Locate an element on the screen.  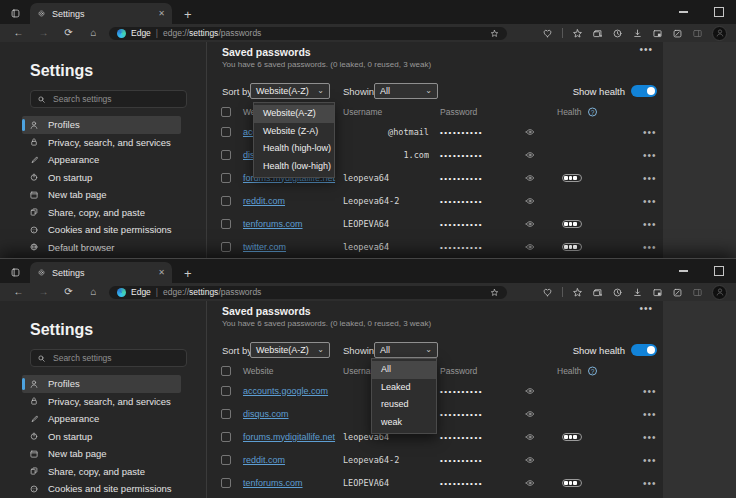
sidebar-item-default-browser: Default browser is located at coordinates (102, 248).